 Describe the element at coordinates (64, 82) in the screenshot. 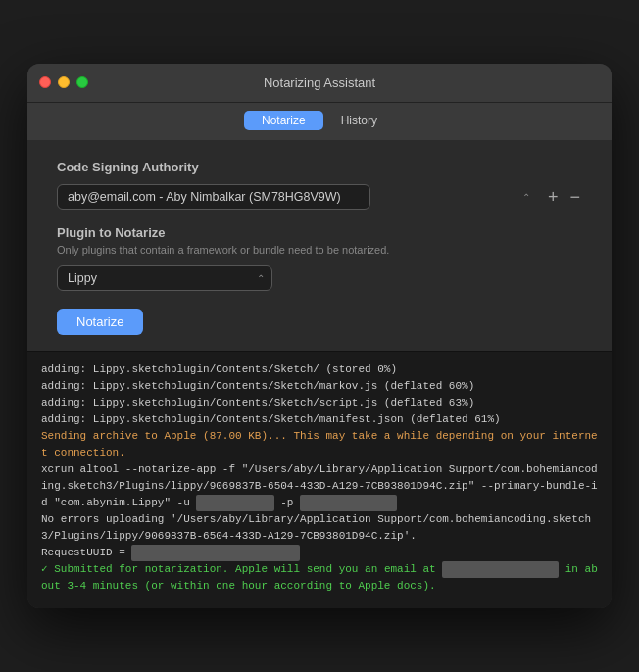

I see `minimize-button` at that location.